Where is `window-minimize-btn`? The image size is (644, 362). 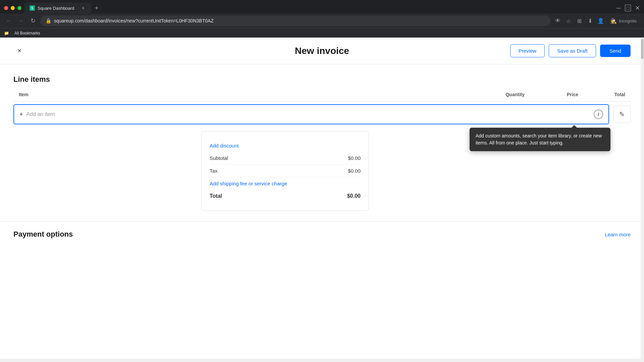 window-minimize-btn is located at coordinates (13, 8).